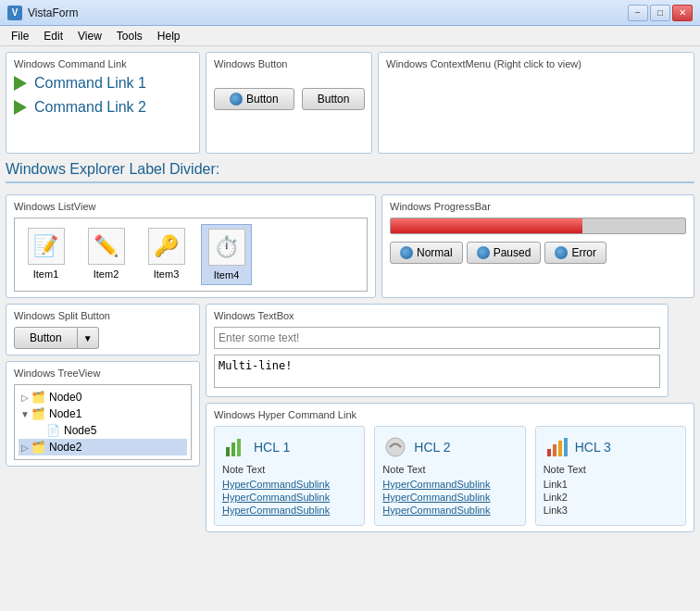 The width and height of the screenshot is (700, 611). I want to click on close-button: ✕, so click(682, 13).